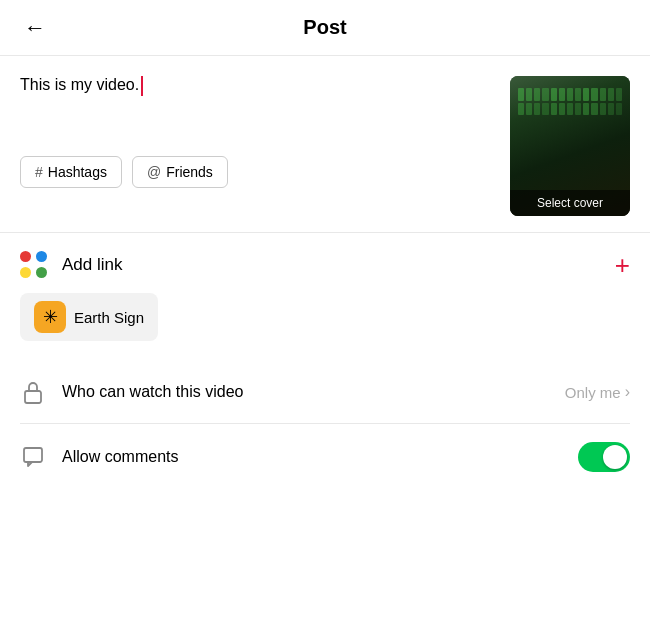 The height and width of the screenshot is (637, 650). Describe the element at coordinates (154, 172) in the screenshot. I see `at-icon: @` at that location.